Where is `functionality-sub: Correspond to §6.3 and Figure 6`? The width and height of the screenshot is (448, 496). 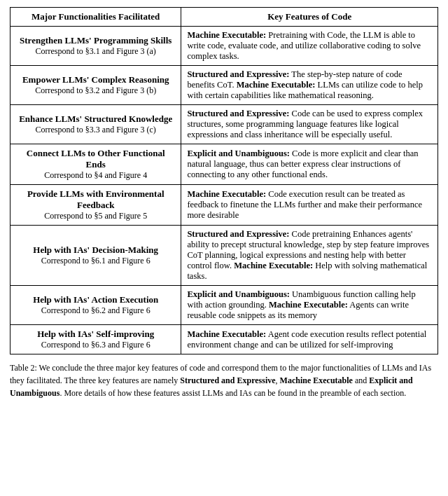 functionality-sub: Correspond to §6.3 and Figure 6 is located at coordinates (95, 345).